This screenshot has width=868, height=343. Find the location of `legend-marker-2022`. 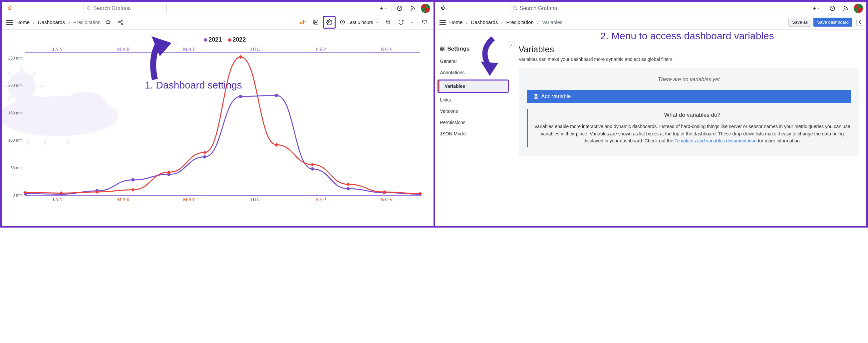

legend-marker-2022 is located at coordinates (230, 40).